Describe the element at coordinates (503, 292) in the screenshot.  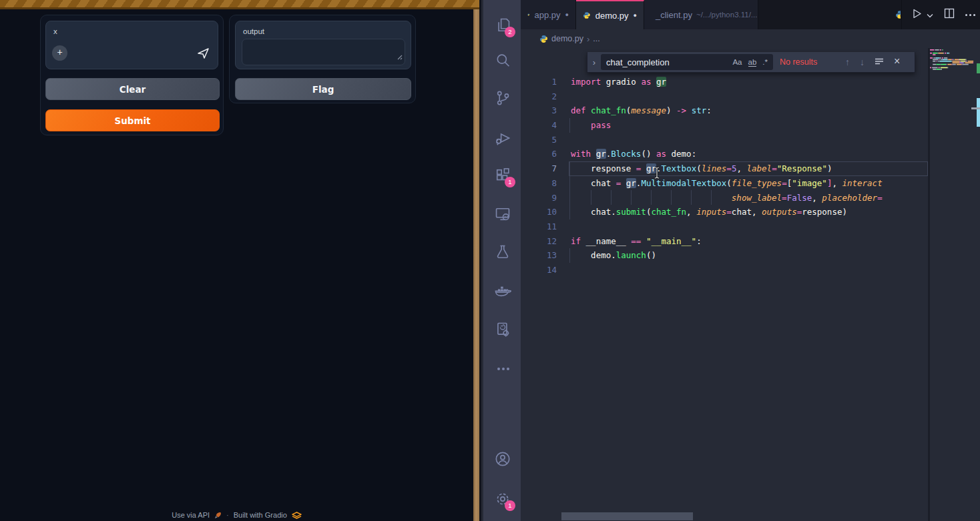
I see `docker-icon` at that location.